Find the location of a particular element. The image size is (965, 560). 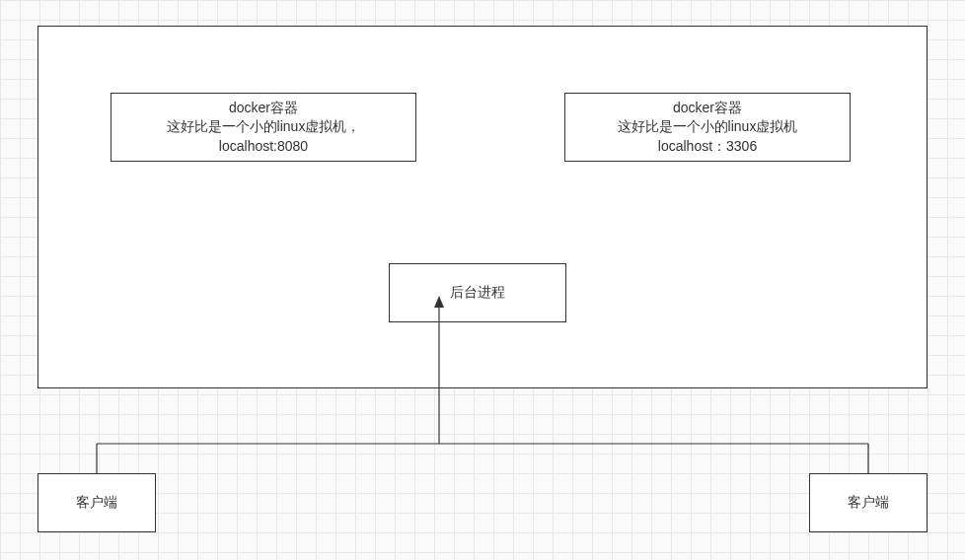

docker-container-1-title: docker容器 is located at coordinates (263, 108).